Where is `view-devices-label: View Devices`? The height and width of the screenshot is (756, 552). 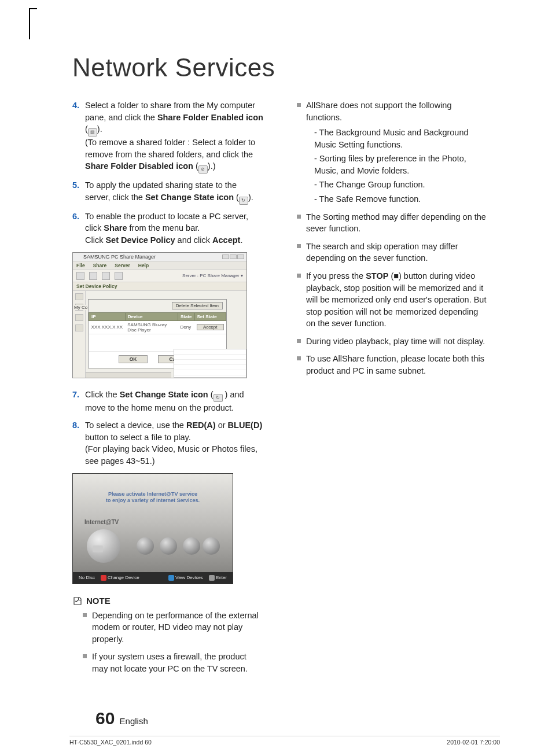 view-devices-label: View Devices is located at coordinates (189, 577).